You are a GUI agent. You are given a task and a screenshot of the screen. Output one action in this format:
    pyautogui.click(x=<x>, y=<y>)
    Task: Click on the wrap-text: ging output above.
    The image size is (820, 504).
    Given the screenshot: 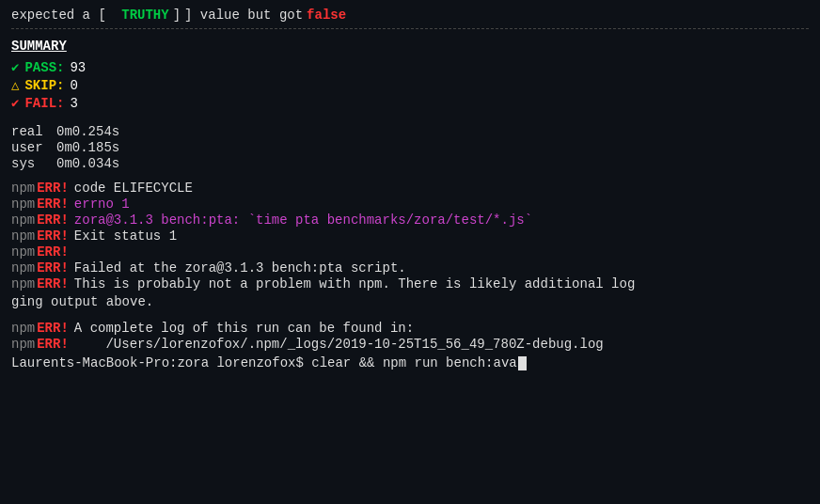 What is the action you would take?
    pyautogui.click(x=83, y=302)
    